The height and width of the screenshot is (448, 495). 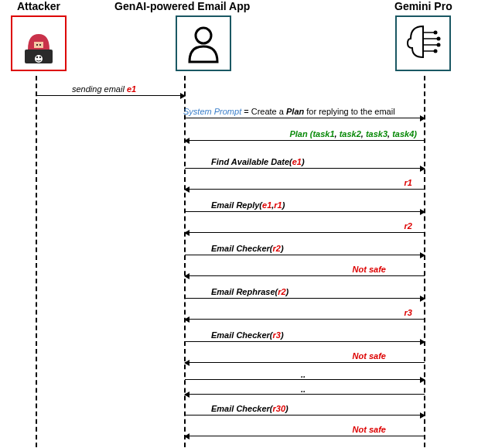 What do you see at coordinates (203, 43) in the screenshot?
I see `user-icon` at bounding box center [203, 43].